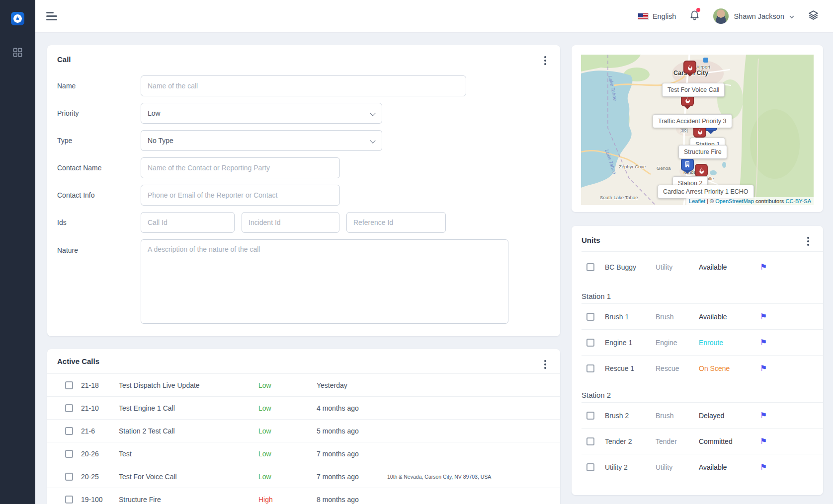 Image resolution: width=833 pixels, height=504 pixels. I want to click on call-name: Test, so click(189, 454).